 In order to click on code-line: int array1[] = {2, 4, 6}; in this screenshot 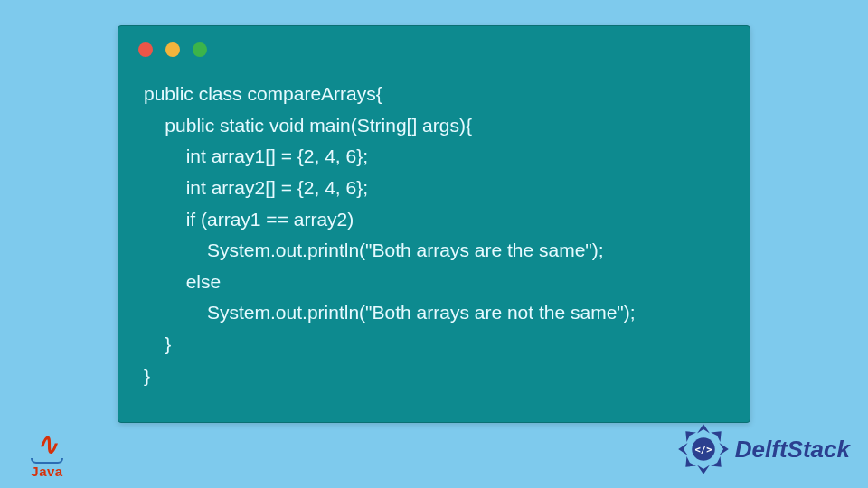, I will do `click(256, 155)`.